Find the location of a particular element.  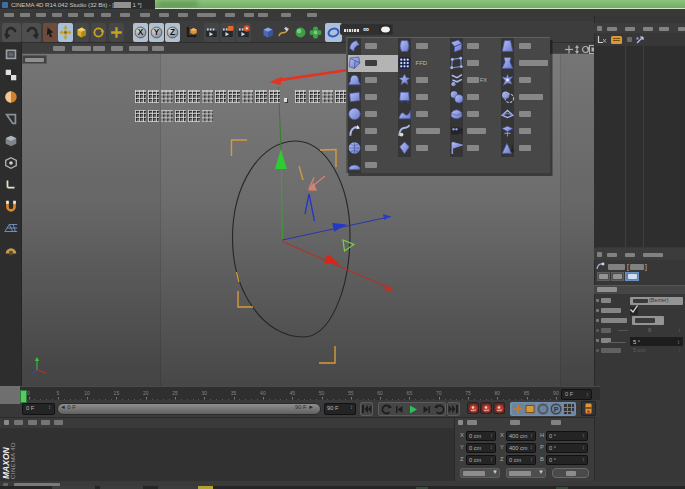

svg-text: X is located at coordinates (140, 32).